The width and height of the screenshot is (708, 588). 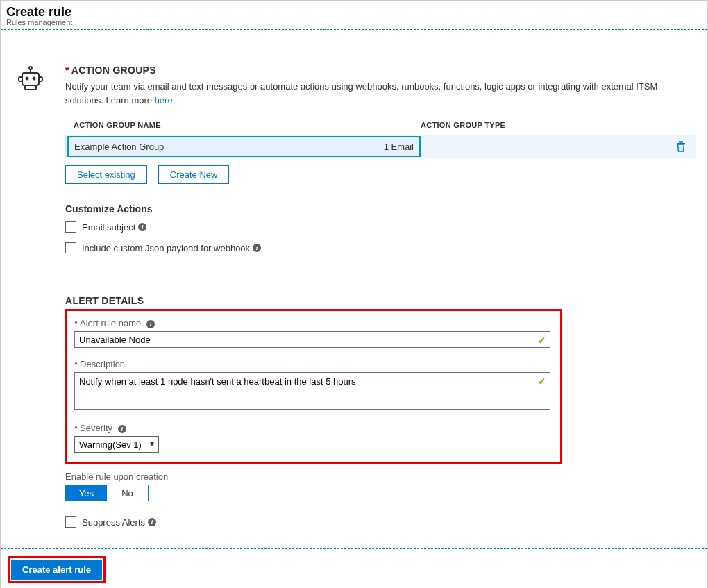 I want to click on toggle-no: No, so click(x=128, y=493).